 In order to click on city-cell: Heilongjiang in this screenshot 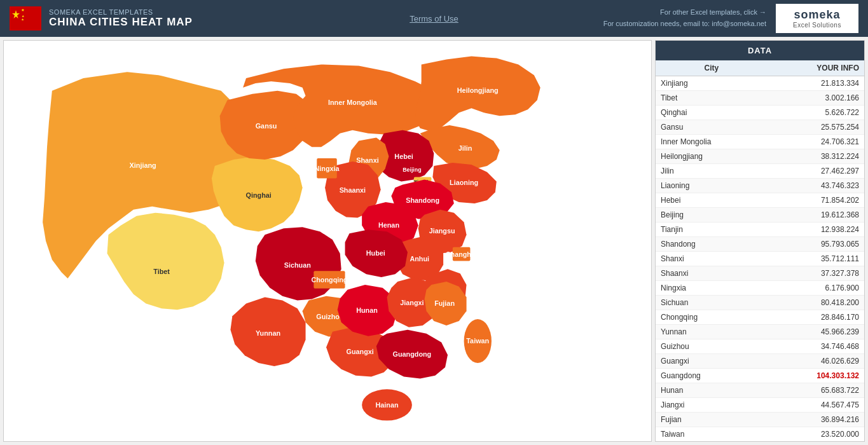, I will do `click(712, 156)`.